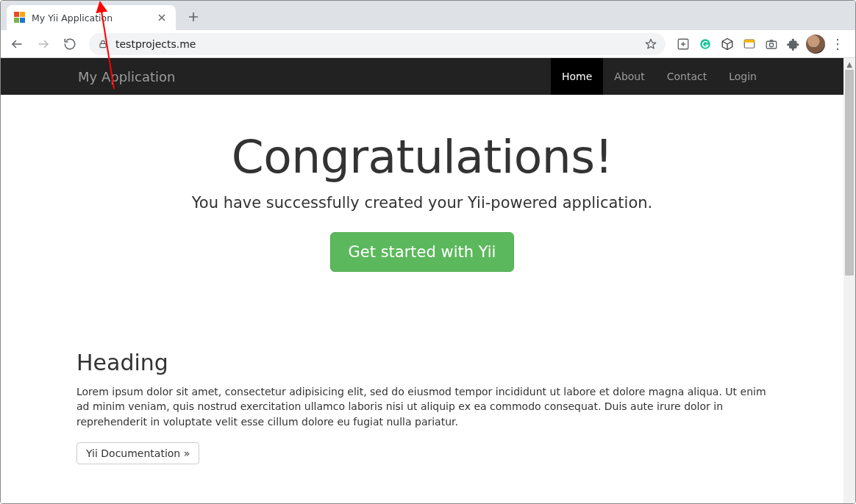 The height and width of the screenshot is (504, 856). I want to click on lock-icon, so click(103, 44).